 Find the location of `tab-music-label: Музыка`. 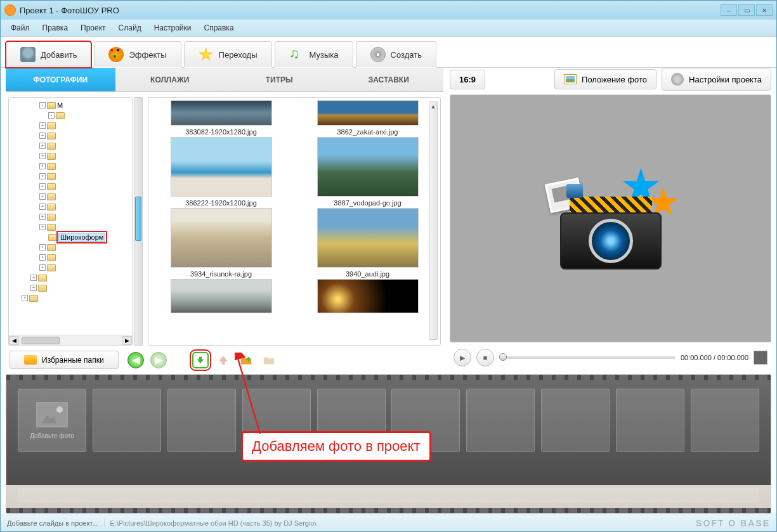

tab-music-label: Музыка is located at coordinates (324, 55).